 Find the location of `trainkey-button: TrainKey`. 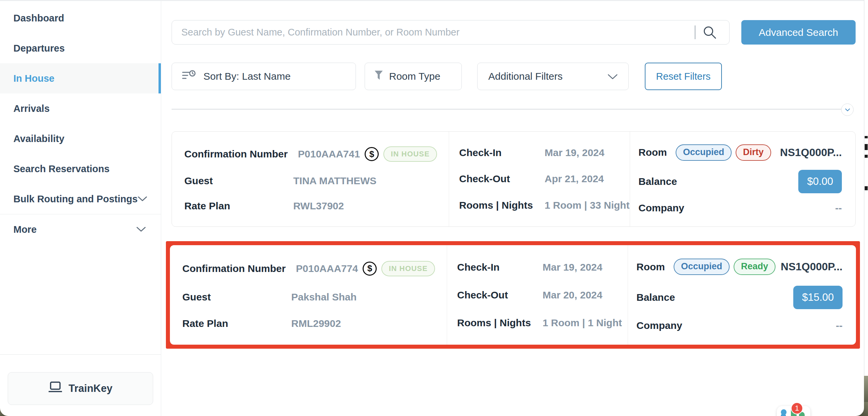

trainkey-button: TrainKey is located at coordinates (81, 389).